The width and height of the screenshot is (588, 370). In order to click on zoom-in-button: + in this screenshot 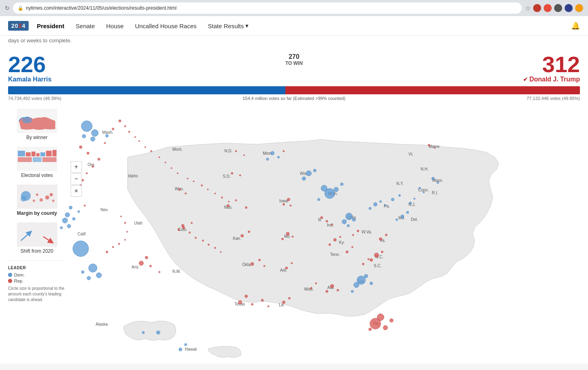, I will do `click(76, 167)`.